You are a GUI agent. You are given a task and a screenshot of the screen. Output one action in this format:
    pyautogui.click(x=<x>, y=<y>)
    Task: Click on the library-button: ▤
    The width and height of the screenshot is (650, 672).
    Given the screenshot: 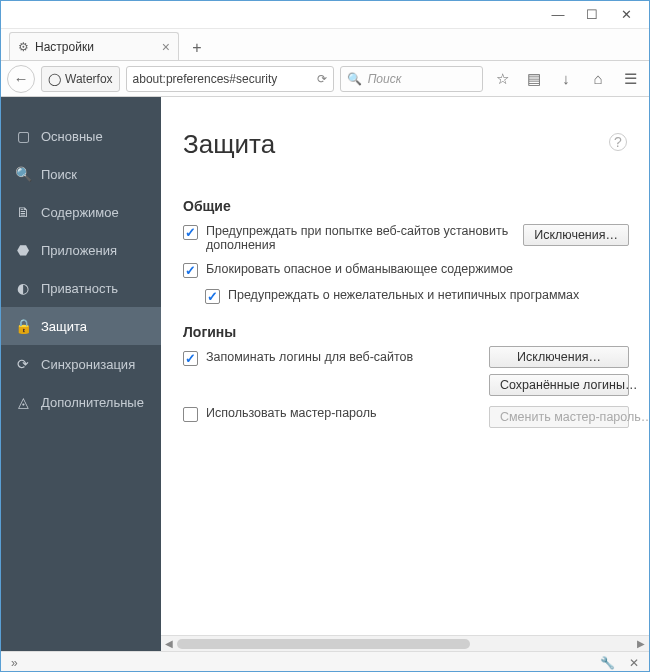 What is the action you would take?
    pyautogui.click(x=534, y=79)
    